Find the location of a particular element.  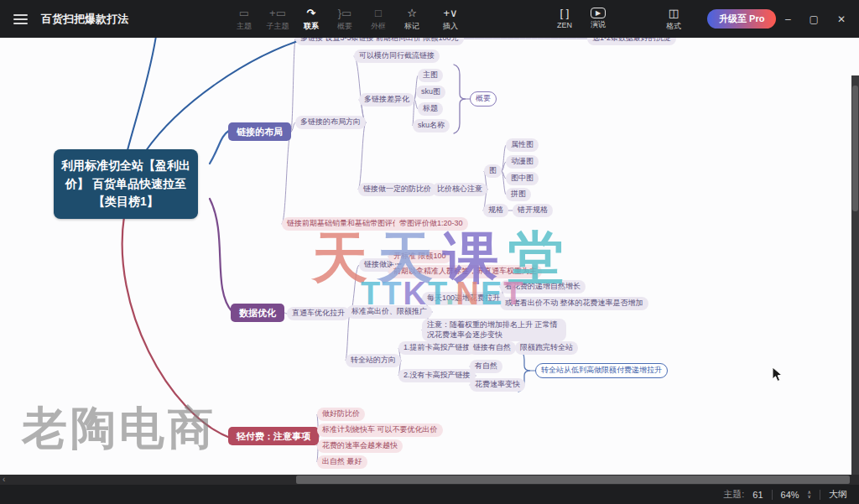

summary-icon: }▭ is located at coordinates (346, 13).